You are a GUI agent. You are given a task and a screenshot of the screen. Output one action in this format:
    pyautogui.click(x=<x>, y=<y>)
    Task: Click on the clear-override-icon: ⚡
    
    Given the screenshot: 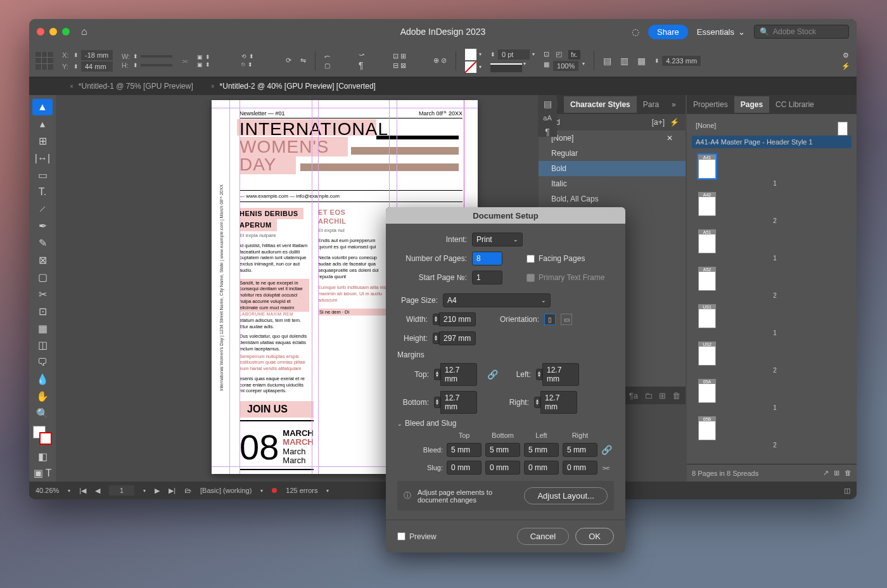 What is the action you would take?
    pyautogui.click(x=674, y=122)
    